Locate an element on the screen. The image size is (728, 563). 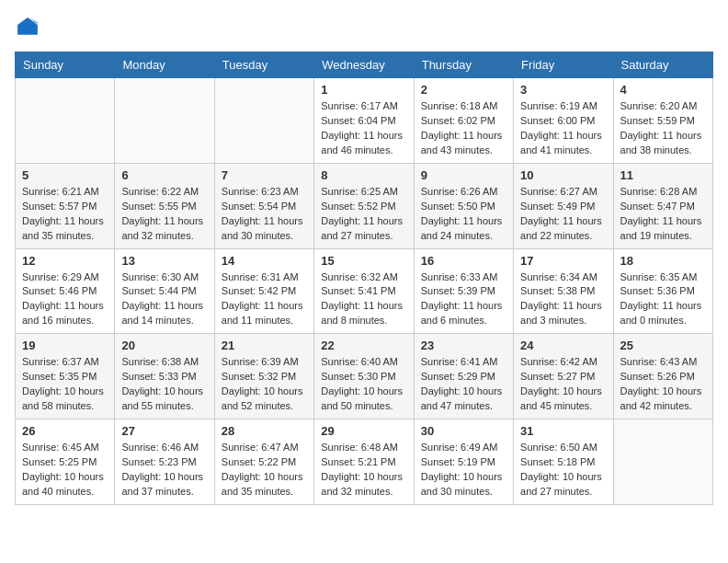
calendar-header-monday: Monday is located at coordinates (165, 65).